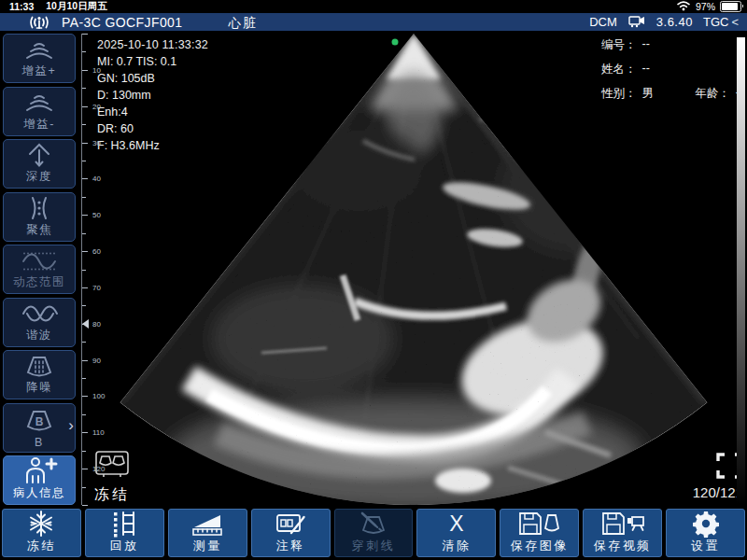 The image size is (747, 560). Describe the element at coordinates (39, 442) in the screenshot. I see `sidebar-item-label: B` at that location.